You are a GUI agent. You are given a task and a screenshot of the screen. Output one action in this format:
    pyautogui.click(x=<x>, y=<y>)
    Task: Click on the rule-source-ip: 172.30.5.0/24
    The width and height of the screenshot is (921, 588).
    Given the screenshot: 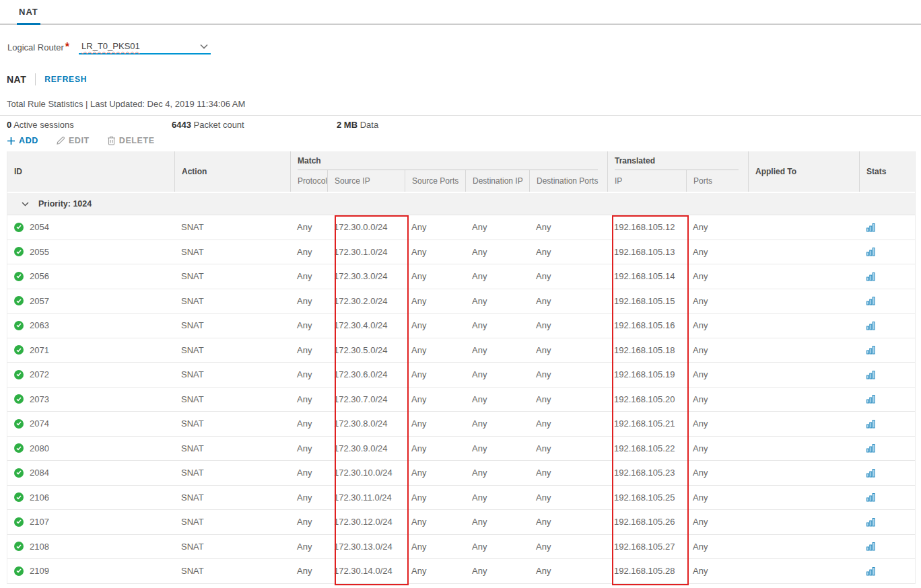 What is the action you would take?
    pyautogui.click(x=366, y=351)
    